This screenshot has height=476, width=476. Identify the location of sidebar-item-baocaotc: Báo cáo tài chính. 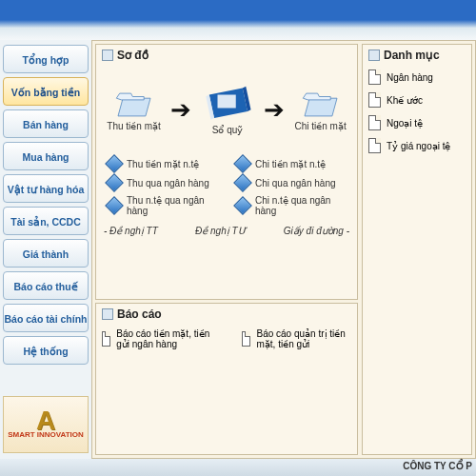
(46, 318).